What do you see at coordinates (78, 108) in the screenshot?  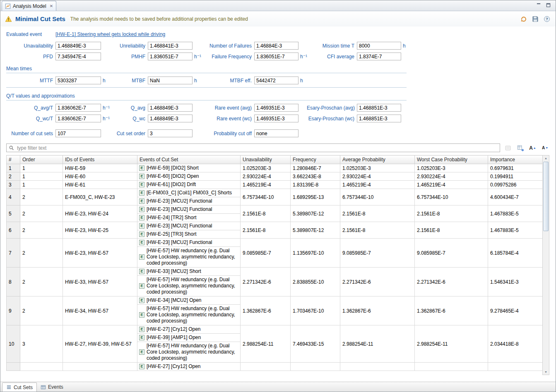 I see `field-input-q-avg-t: 1.836062E-7` at bounding box center [78, 108].